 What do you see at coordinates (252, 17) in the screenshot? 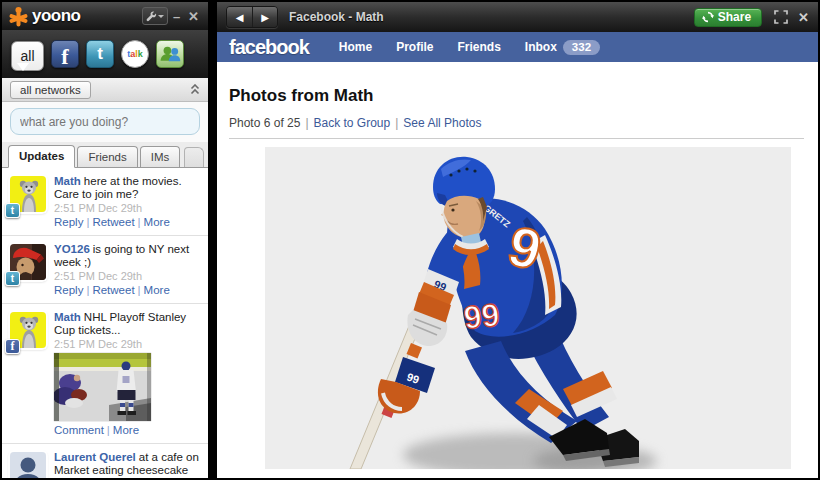
I see `history-buttons: ◀ ▶` at bounding box center [252, 17].